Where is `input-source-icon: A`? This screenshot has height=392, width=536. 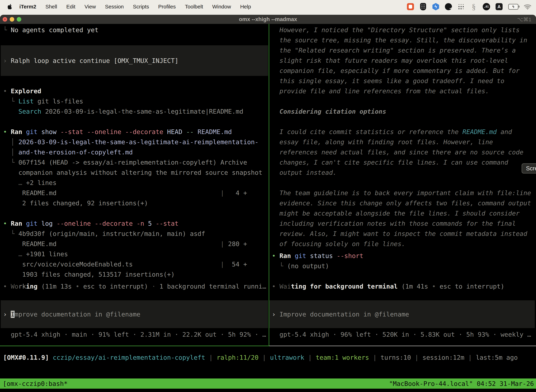 input-source-icon: A is located at coordinates (499, 7).